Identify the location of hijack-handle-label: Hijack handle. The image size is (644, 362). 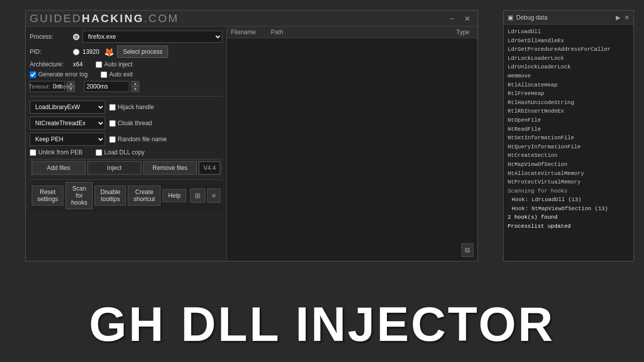
(136, 107).